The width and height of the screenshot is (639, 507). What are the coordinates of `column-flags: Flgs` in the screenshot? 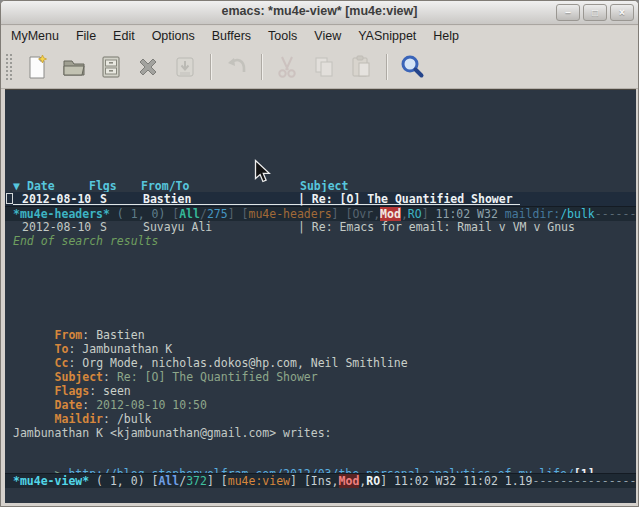 It's located at (103, 186).